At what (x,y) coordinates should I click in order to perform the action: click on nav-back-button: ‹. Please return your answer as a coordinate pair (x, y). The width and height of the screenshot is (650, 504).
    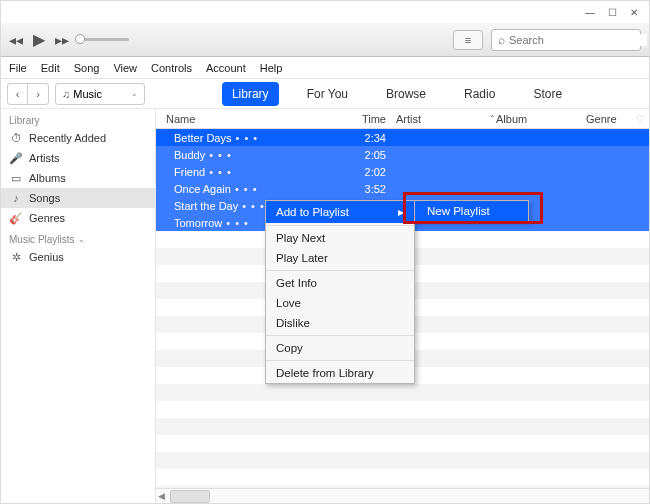
    Looking at the image, I should click on (18, 94).